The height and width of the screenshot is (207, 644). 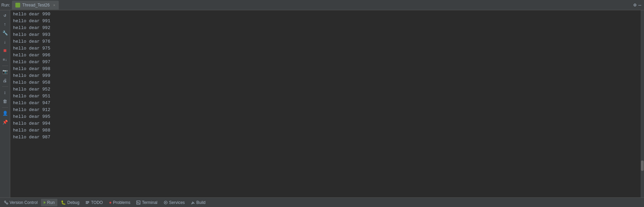 I want to click on build-icon, so click(x=193, y=203).